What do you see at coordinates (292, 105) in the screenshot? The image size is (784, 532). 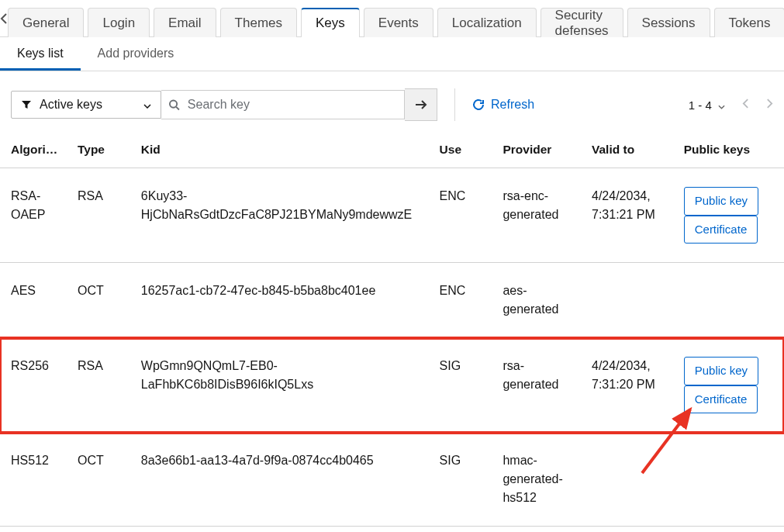 I see `search-input` at bounding box center [292, 105].